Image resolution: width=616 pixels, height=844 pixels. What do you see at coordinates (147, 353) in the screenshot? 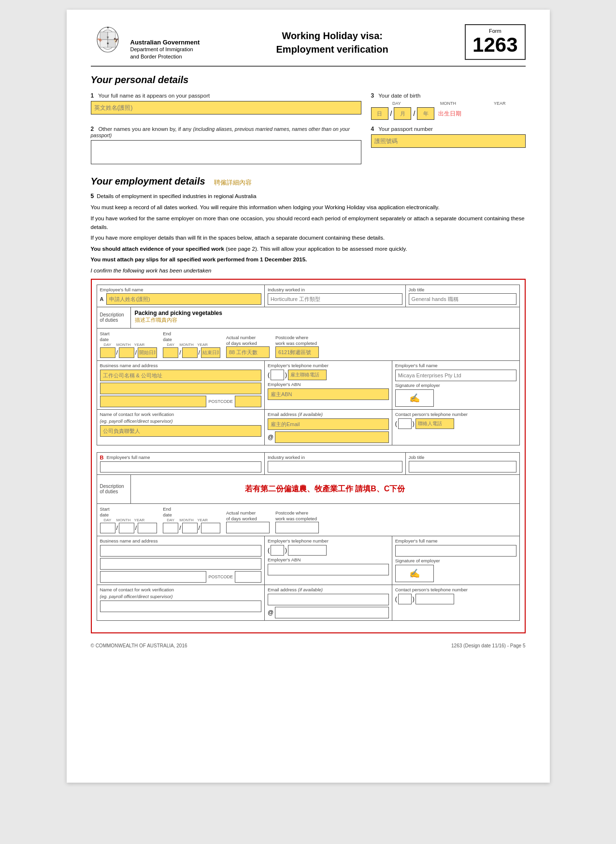
I see `a-start-year-input` at bounding box center [147, 353].